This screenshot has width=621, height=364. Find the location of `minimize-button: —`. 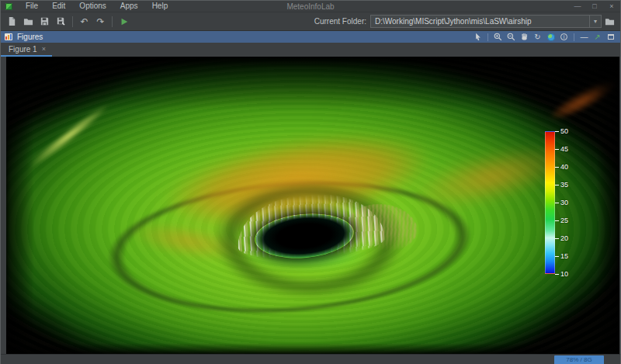

minimize-button: — is located at coordinates (578, 6).